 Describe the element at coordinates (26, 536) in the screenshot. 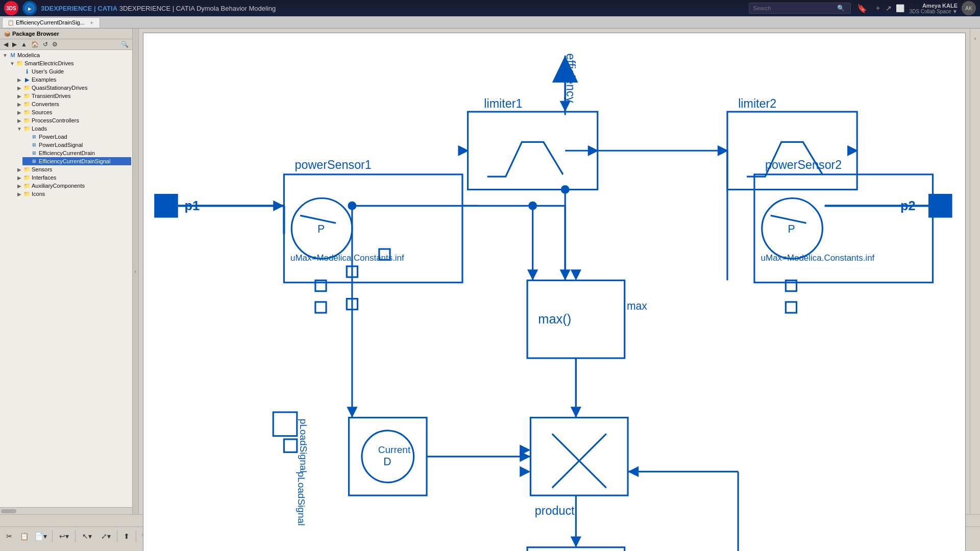

I see `toolbar-group-edit: ✂ 📋 📄▾` at that location.